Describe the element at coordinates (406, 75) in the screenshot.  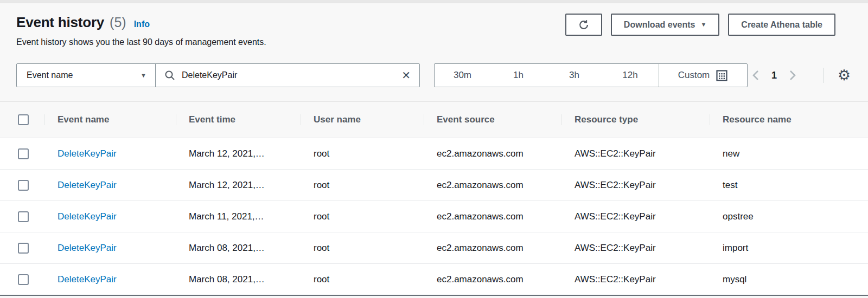
I see `clear-search-icon: ✕` at that location.